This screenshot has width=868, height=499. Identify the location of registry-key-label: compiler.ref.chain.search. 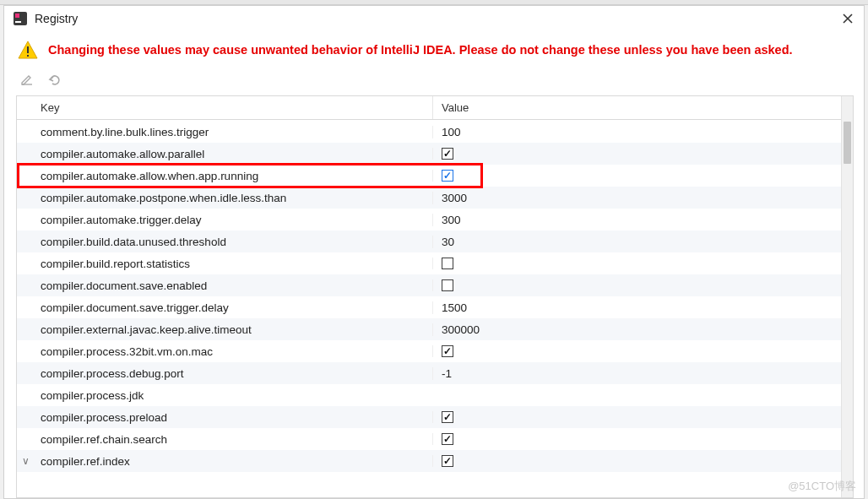
(104, 439).